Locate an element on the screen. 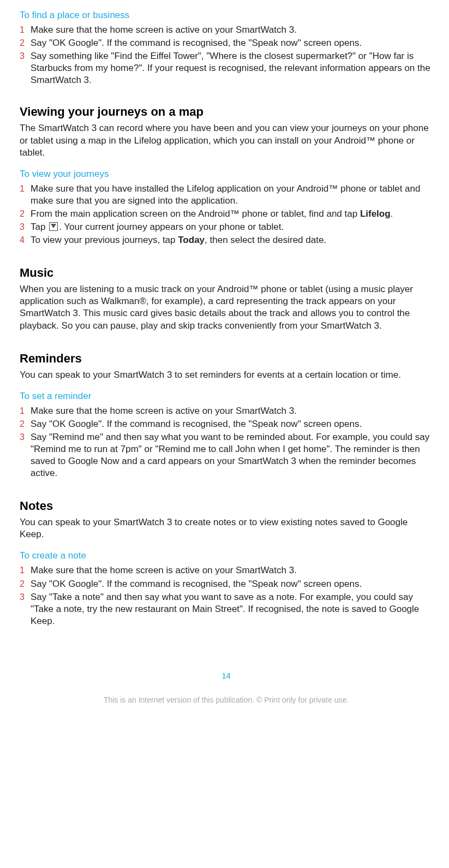 The width and height of the screenshot is (449, 868). fragment: . Your current journey appears on your p… is located at coordinates (171, 227).